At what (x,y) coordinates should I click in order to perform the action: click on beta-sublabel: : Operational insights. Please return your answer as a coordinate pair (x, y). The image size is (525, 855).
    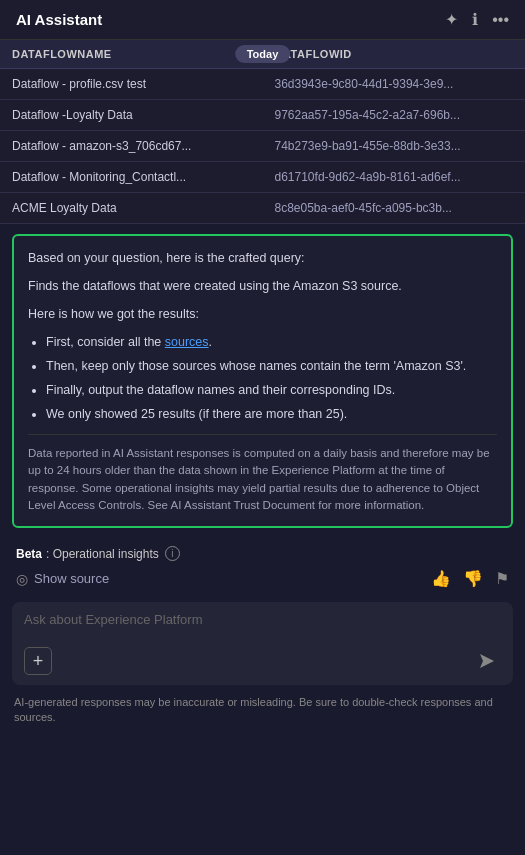
    Looking at the image, I should click on (102, 554).